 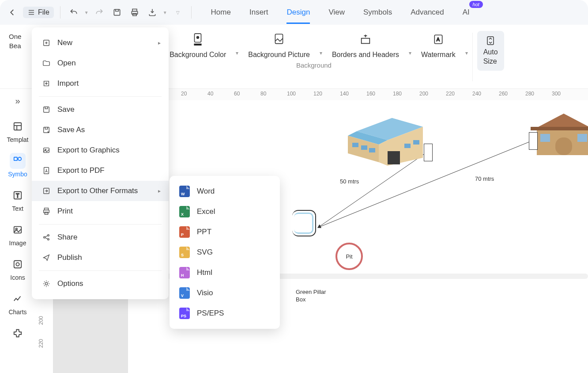 I want to click on menu-publish: Publish, so click(x=100, y=258).